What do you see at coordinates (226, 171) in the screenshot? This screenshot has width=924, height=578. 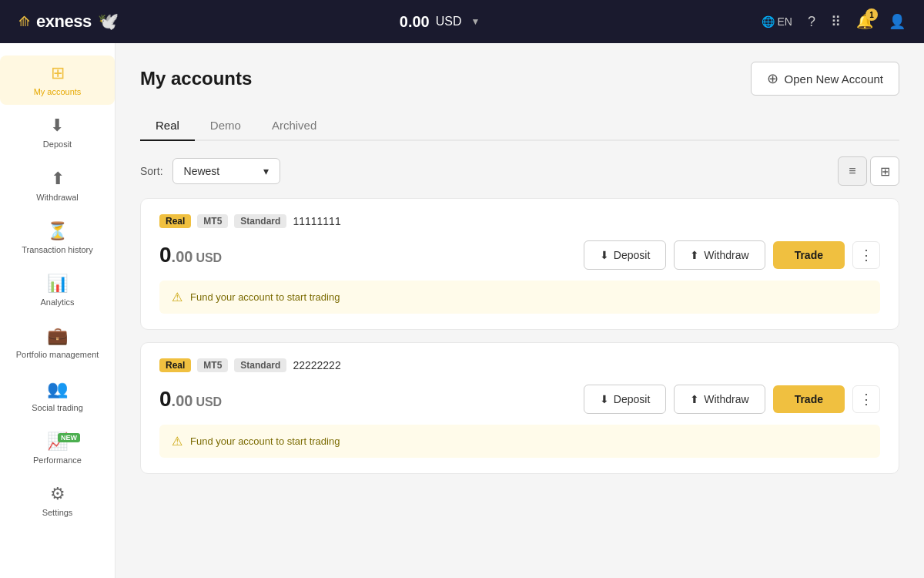 I see `sort-select: Newest ▾` at bounding box center [226, 171].